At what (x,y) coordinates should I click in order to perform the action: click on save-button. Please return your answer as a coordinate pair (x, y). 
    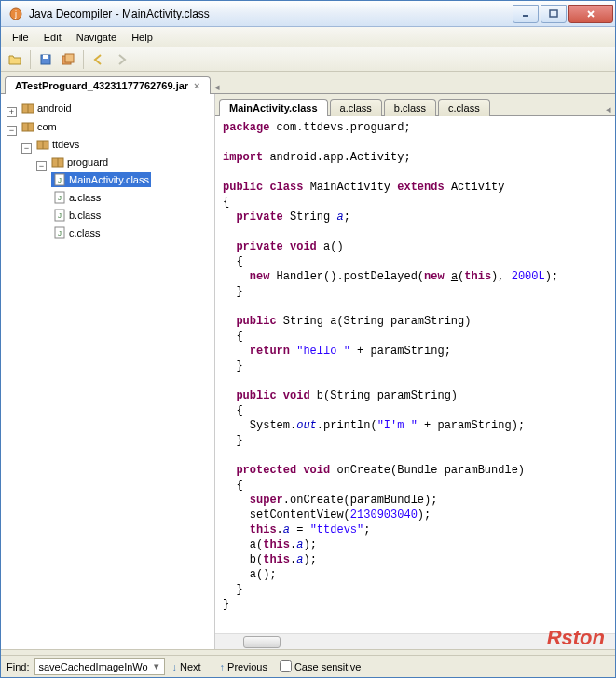
    Looking at the image, I should click on (46, 60).